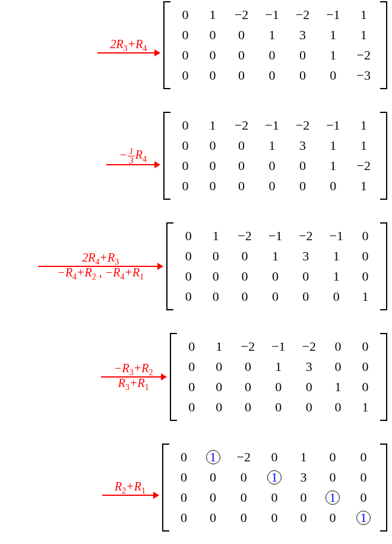  I want to click on matrix: 01−2−1−200000130000000100000001, so click(279, 377).